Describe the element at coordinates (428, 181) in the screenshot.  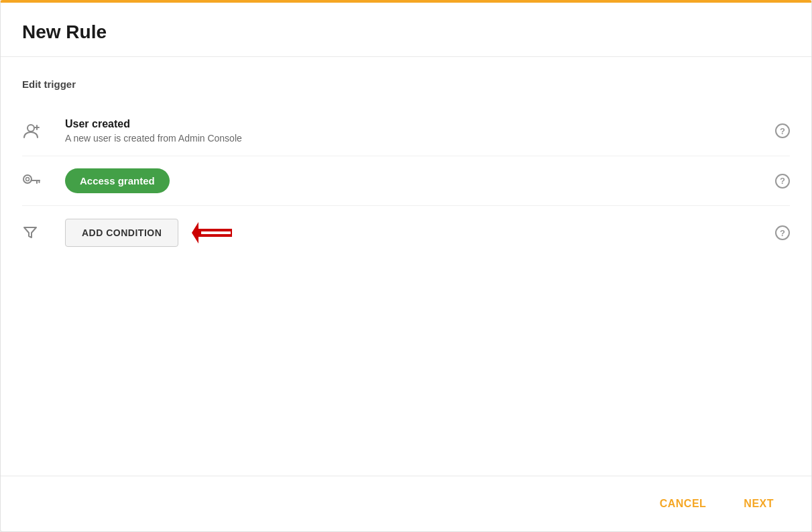
I see `access-granted-content: Access granted` at that location.